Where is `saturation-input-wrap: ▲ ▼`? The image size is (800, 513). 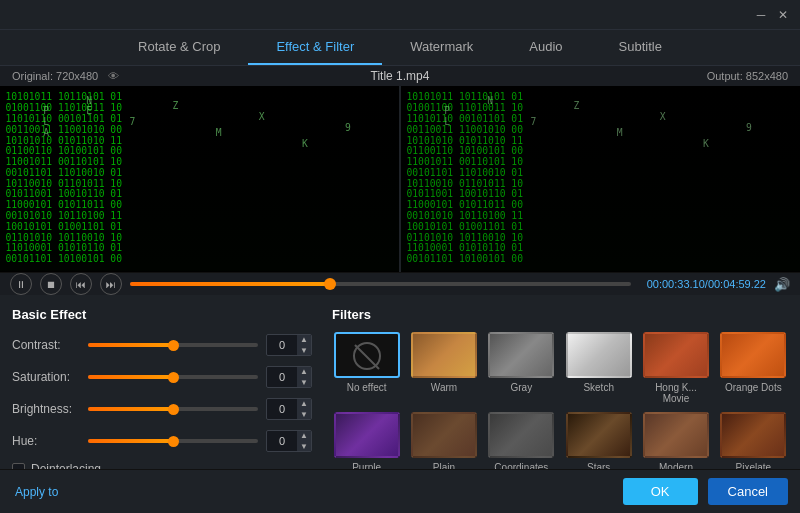
saturation-input-wrap: ▲ ▼ is located at coordinates (289, 377).